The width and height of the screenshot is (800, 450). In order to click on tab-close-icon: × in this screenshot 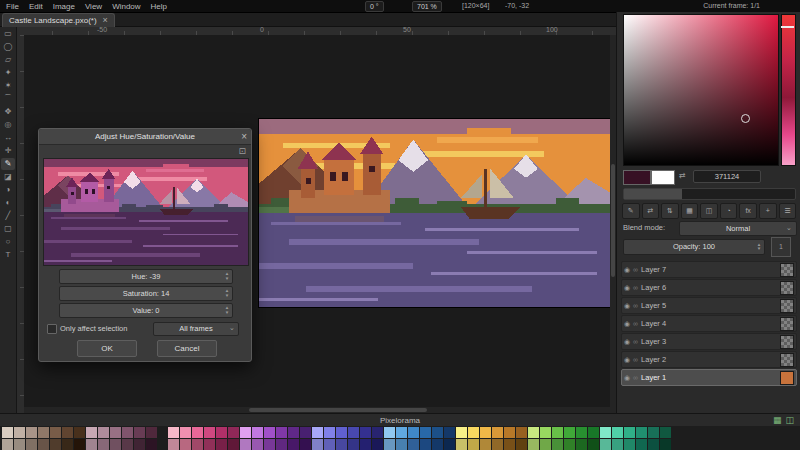, I will do `click(106, 20)`.